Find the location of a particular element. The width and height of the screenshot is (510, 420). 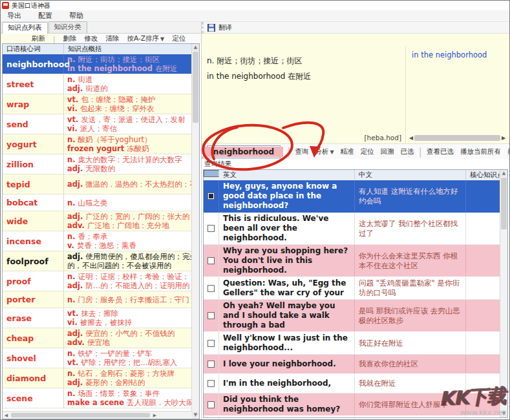

translate-button: 翻译 is located at coordinates (225, 28).